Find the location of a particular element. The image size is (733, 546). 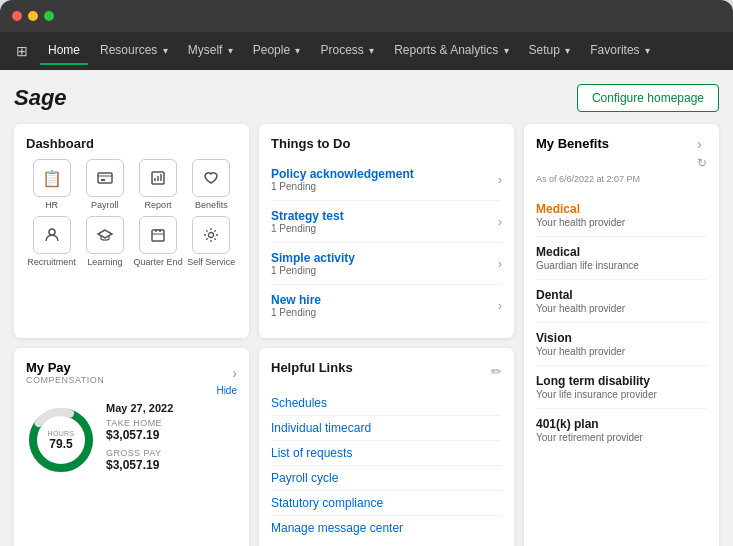

link-payroll-cycle: Payroll cycle is located at coordinates (386, 478).